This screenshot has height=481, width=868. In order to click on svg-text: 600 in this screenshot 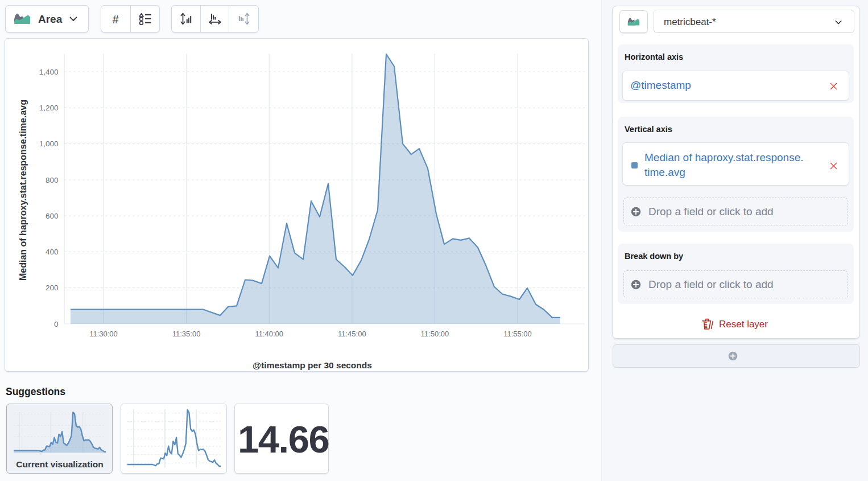, I will do `click(52, 216)`.